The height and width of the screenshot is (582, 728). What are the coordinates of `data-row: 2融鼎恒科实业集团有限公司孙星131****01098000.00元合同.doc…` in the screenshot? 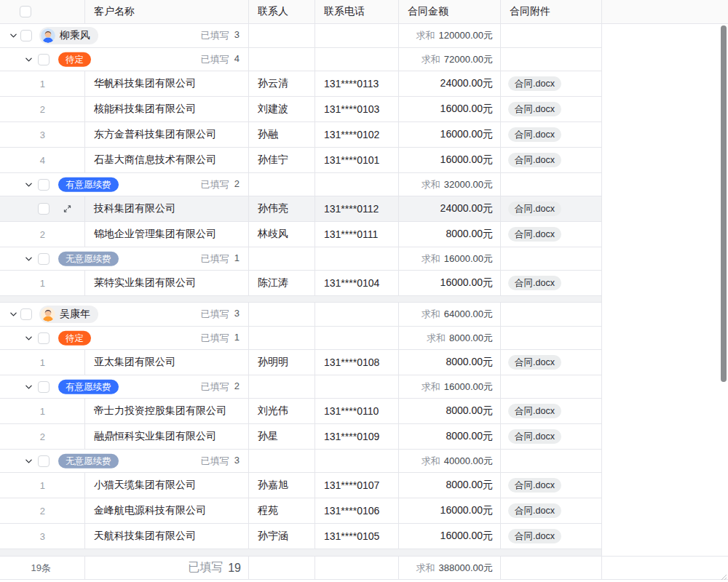 It's located at (301, 436).